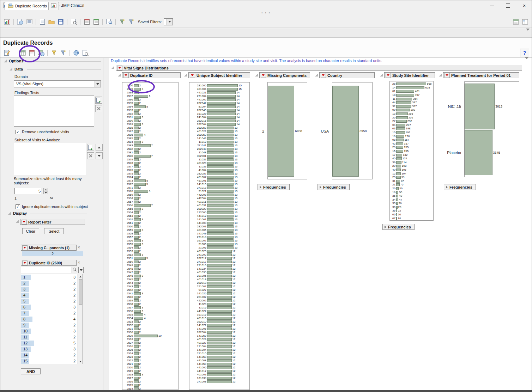  I want to click on red-report-icon, so click(87, 22).